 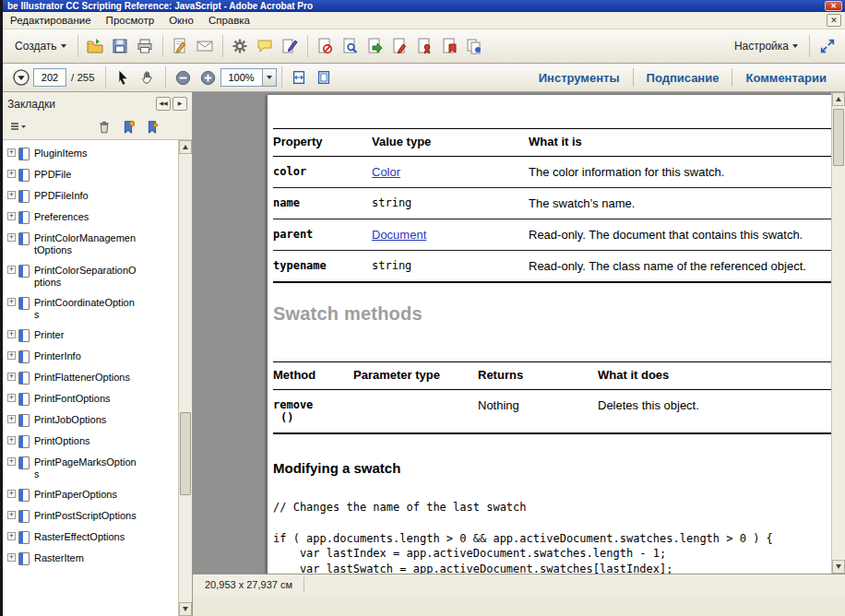 What do you see at coordinates (41, 46) in the screenshot?
I see `create-button: Создать` at bounding box center [41, 46].